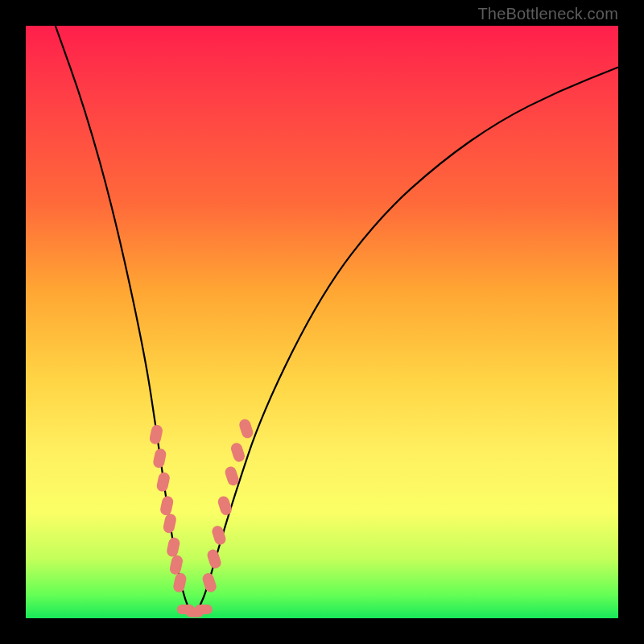 The image size is (644, 644). I want to click on curve-markers, so click(202, 518).